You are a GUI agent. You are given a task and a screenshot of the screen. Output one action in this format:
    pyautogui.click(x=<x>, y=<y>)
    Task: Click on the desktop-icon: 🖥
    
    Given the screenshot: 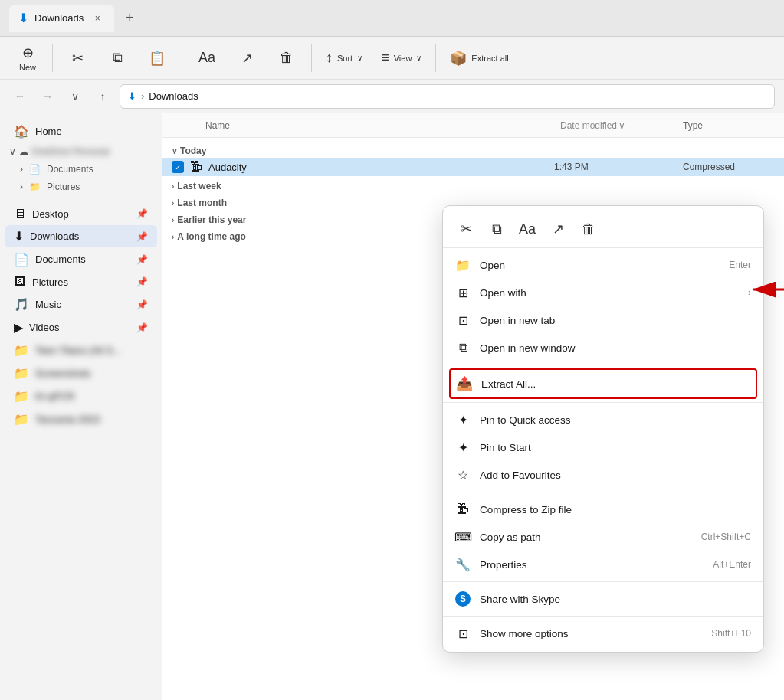 What is the action you would take?
    pyautogui.click(x=20, y=214)
    